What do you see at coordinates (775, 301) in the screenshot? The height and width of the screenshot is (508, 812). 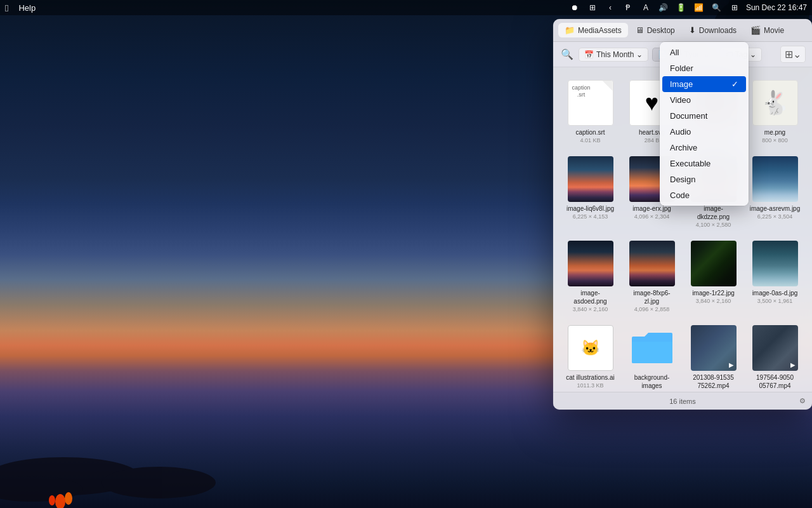 I see `file-meta-0asd: 3,500 × 1,961` at bounding box center [775, 301].